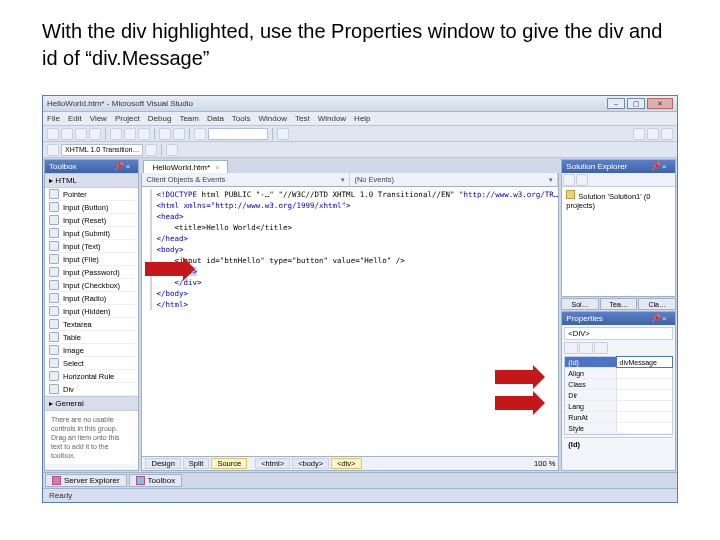  I want to click on props-alpha-icon, so click(586, 348).